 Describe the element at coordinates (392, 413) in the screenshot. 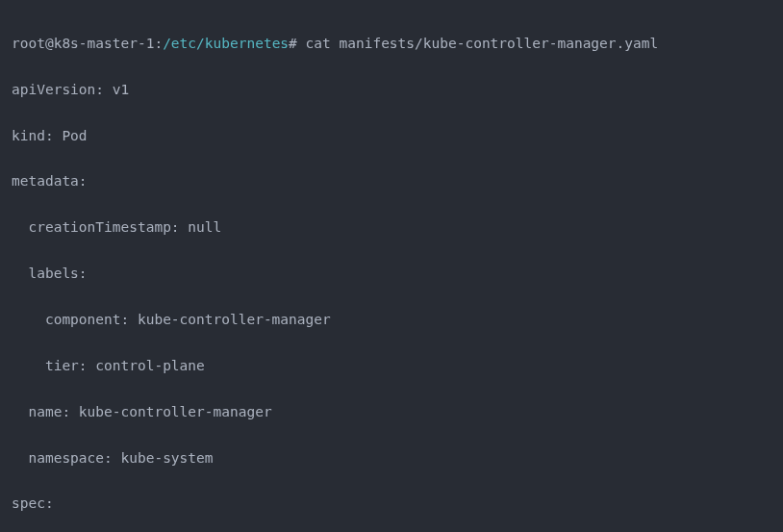

I see `yaml-line-name: name: kube-controller-manager` at that location.